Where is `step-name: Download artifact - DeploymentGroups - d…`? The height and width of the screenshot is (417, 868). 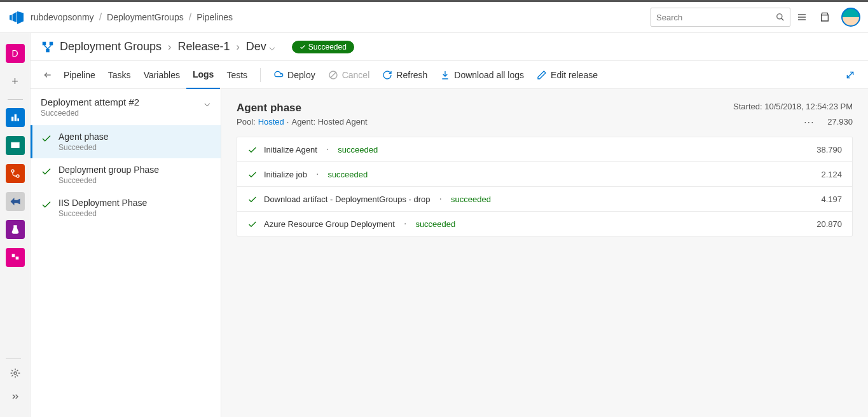
step-name: Download artifact - DeploymentGroups - d… is located at coordinates (347, 200).